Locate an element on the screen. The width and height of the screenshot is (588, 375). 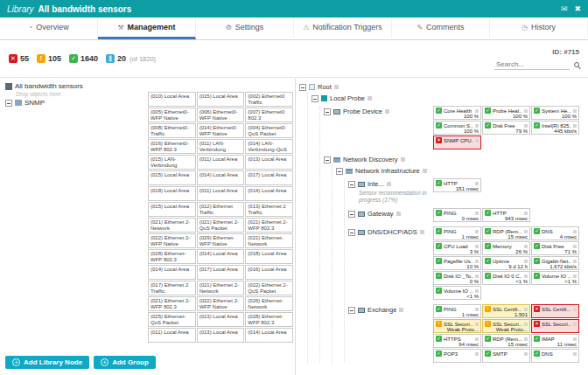
sensor-box: ✓ PING 1 msec is located at coordinates (457, 311).